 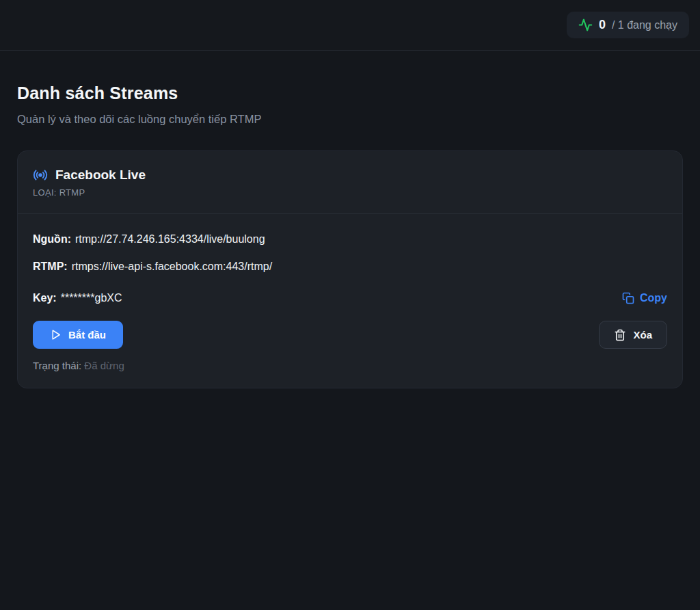 What do you see at coordinates (57, 365) in the screenshot?
I see `status-label: Trạng thái:` at bounding box center [57, 365].